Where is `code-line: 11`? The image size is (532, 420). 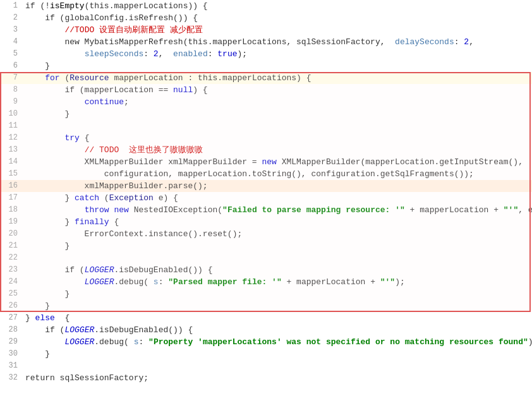
code-line: 11 is located at coordinates (266, 126).